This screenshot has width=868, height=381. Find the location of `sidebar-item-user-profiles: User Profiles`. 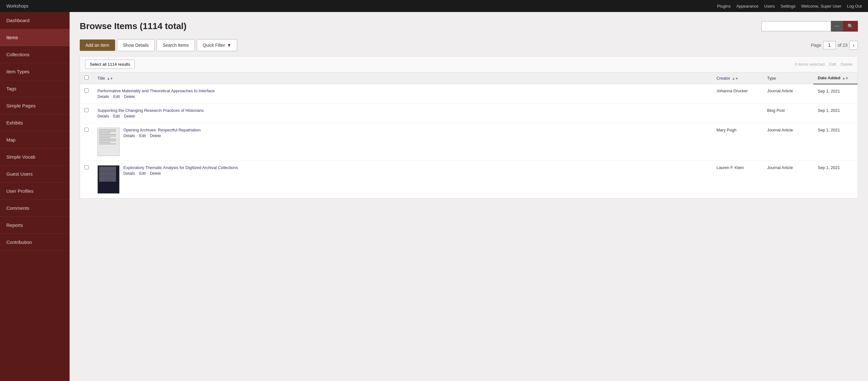

sidebar-item-user-profiles: User Profiles is located at coordinates (35, 191).